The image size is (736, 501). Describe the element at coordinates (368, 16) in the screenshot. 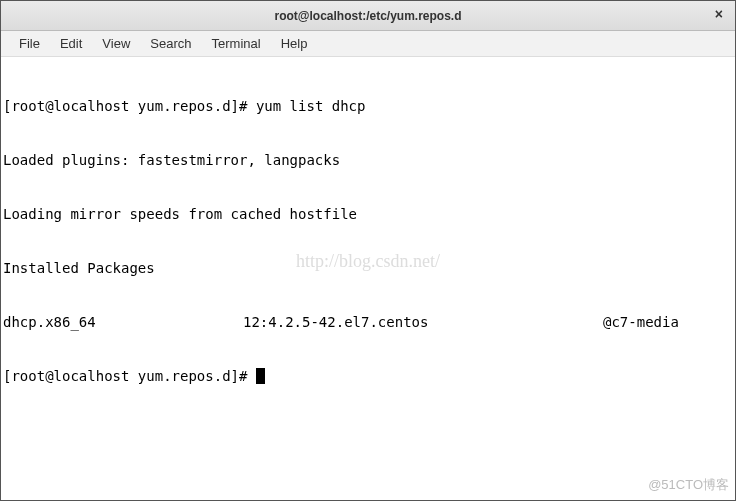

I see `window-title: root@localhost:/etc/yum.repos.d` at that location.